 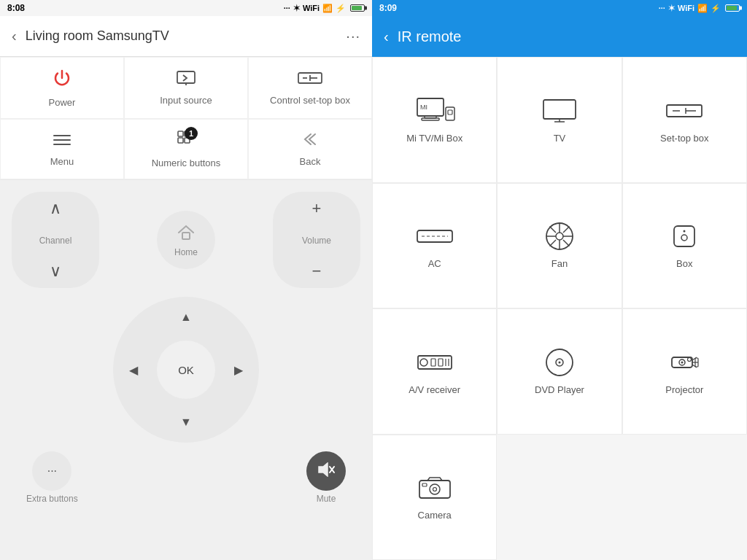 I want to click on ac-icon, so click(x=435, y=236).